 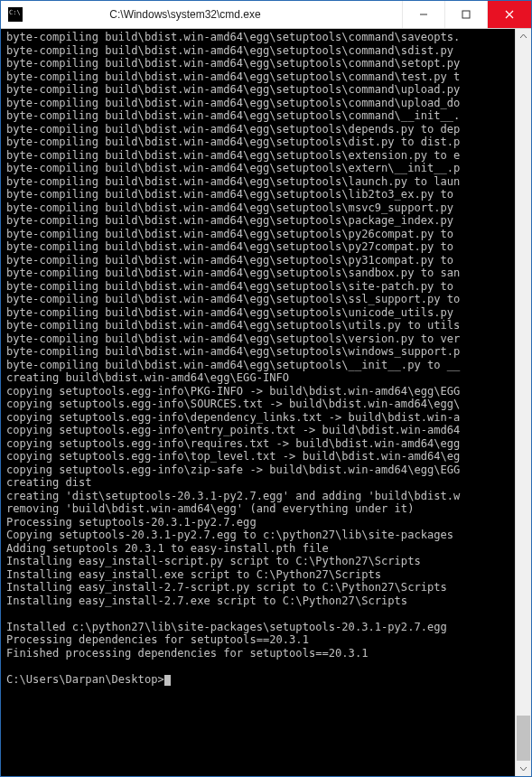 I want to click on chevron-down-icon, so click(x=524, y=768).